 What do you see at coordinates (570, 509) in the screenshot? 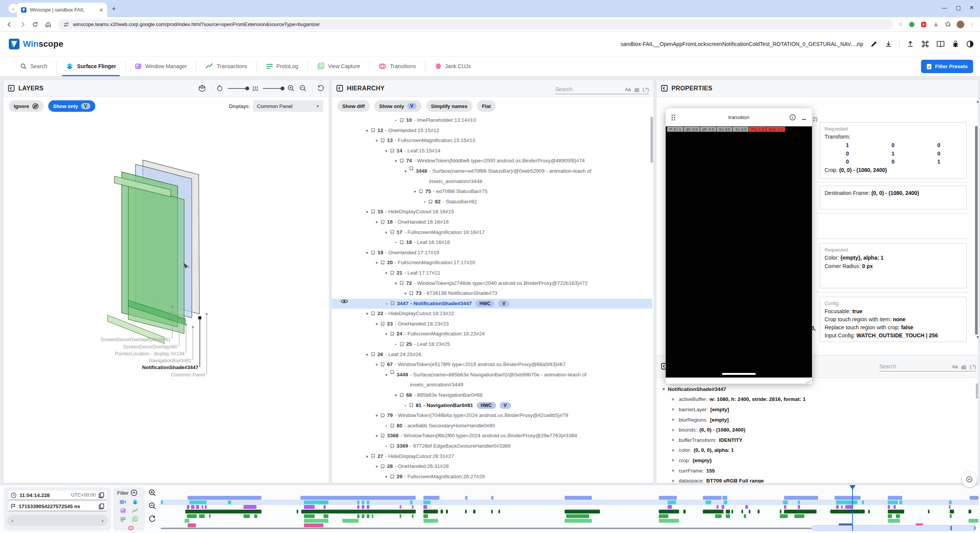
I see `timeline-tracks` at bounding box center [570, 509].